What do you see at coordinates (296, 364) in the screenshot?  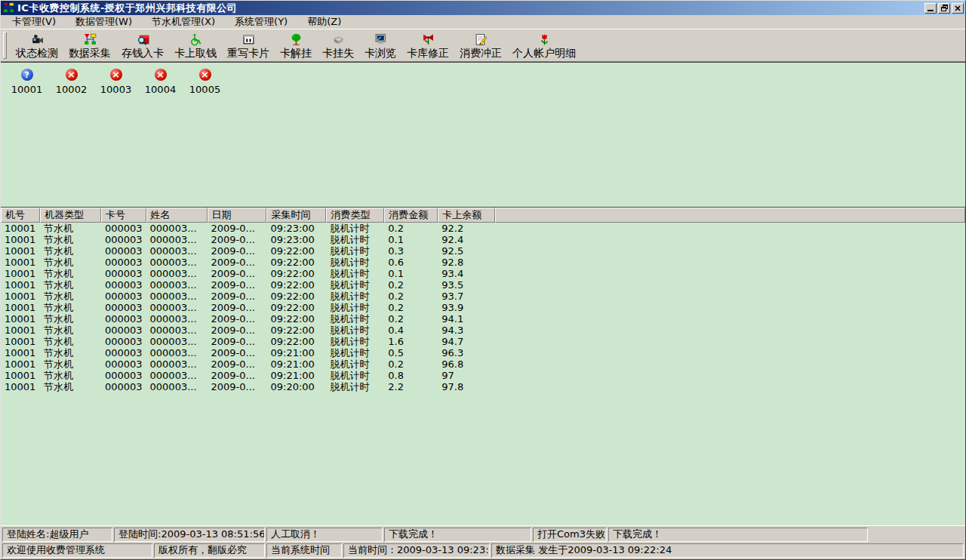 I see `cell-collect-time: 09:21:00` at bounding box center [296, 364].